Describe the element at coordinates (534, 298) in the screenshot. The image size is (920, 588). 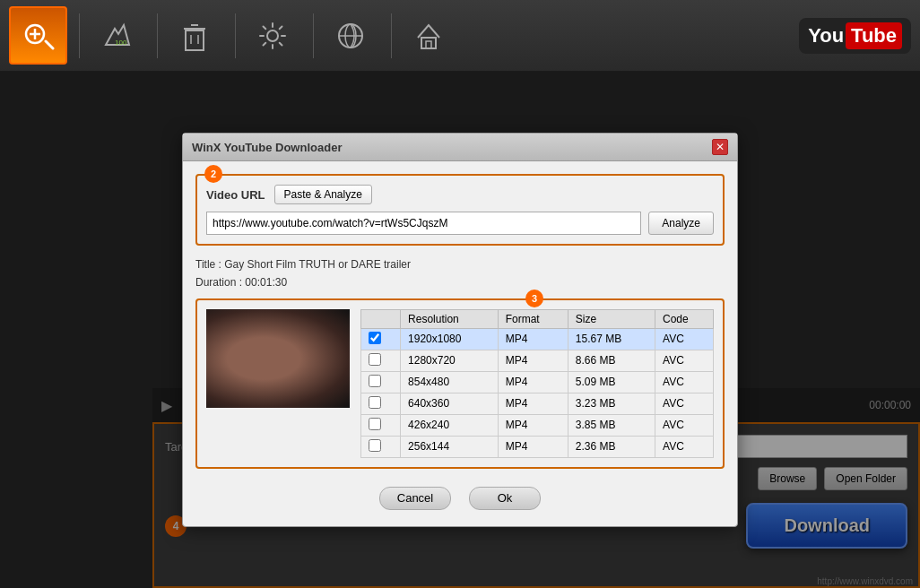
I see `step3-badge: 3` at that location.